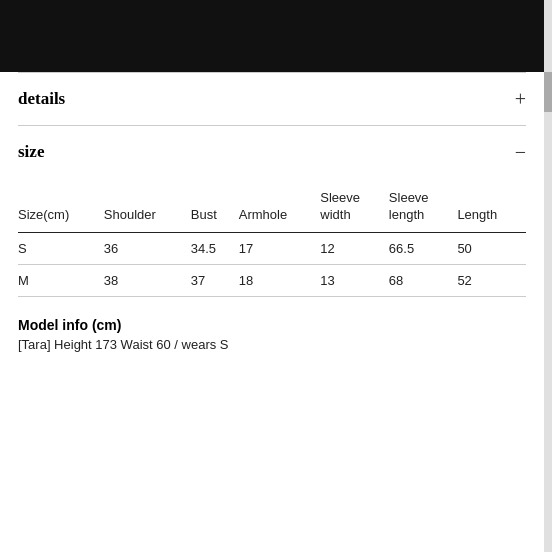  Describe the element at coordinates (272, 209) in the screenshot. I see `size-table-header-row: Size(cm) Shoulder Bust Armhole Sleevewid…` at that location.